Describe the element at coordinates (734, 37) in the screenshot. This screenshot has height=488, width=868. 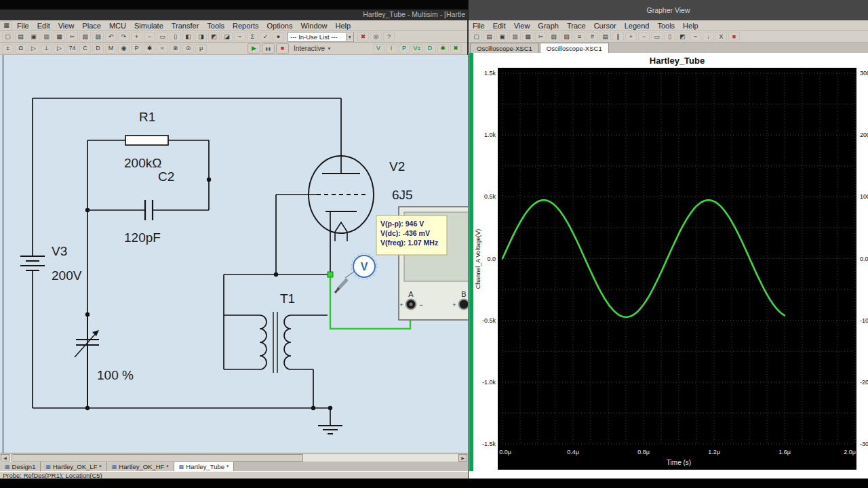
I see `red-marker-icon: ■` at that location.